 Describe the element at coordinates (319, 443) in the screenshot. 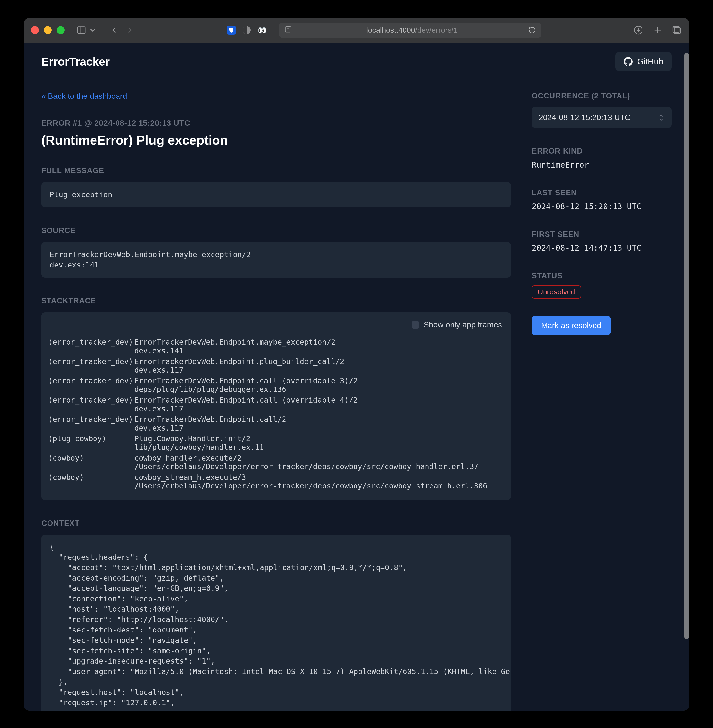

I see `stacktrace-frame: Plug.Cowboy.Handler.init/2 lib/plug/cowb…` at that location.